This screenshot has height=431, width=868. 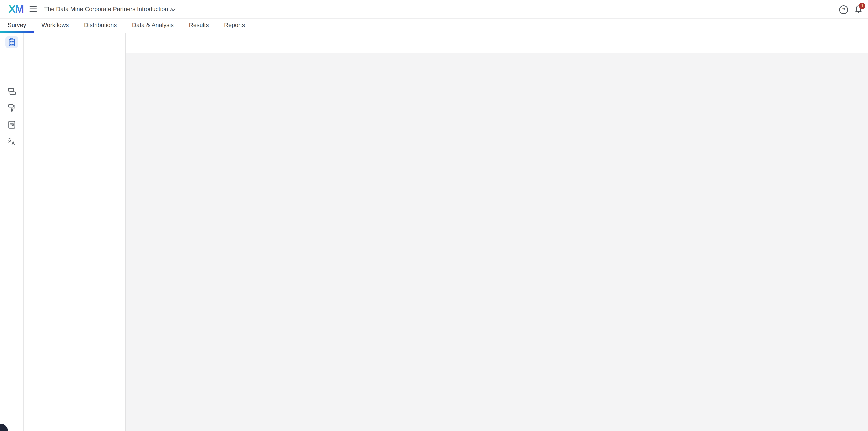 I want to click on notification-badge: 1, so click(x=862, y=6).